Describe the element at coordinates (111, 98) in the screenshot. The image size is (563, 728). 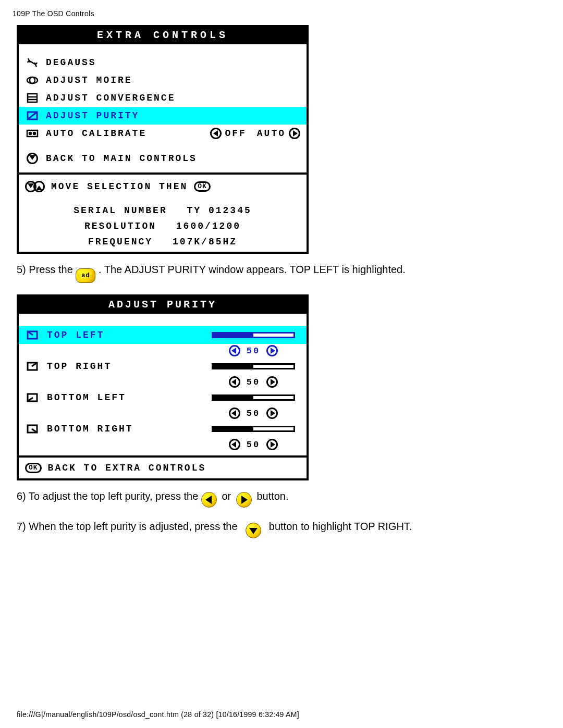
I see `menu-item-label: Adjust Convergence` at that location.